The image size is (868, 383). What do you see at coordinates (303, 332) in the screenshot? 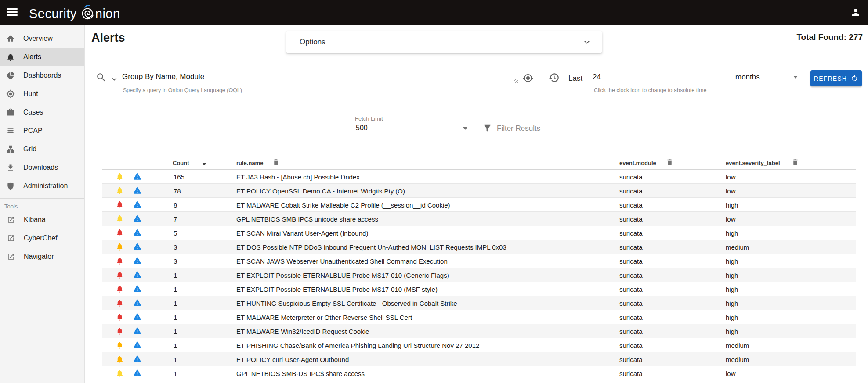
I see `rule-name-cell: ET MALWARE Win32/IcedID Request Cookie` at bounding box center [303, 332].